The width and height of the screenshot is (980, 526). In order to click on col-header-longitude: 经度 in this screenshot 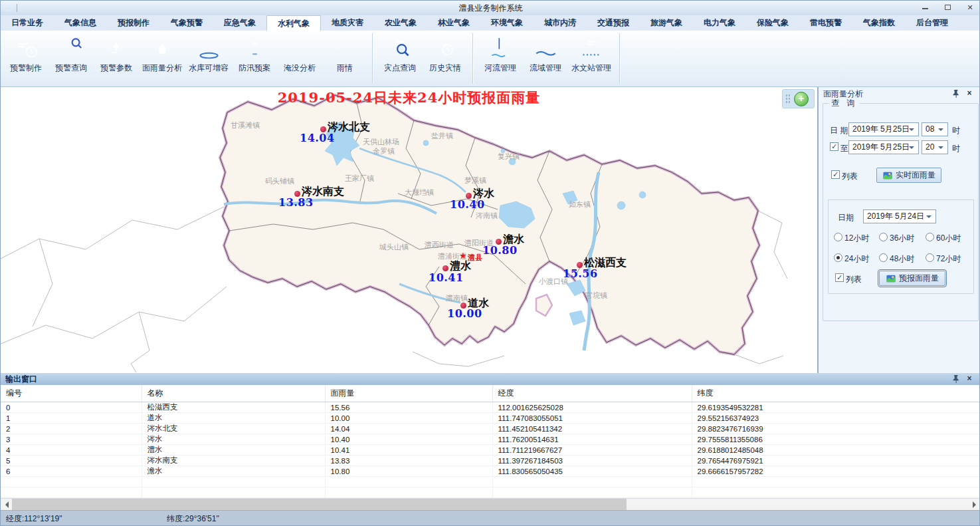, I will do `click(592, 394)`.